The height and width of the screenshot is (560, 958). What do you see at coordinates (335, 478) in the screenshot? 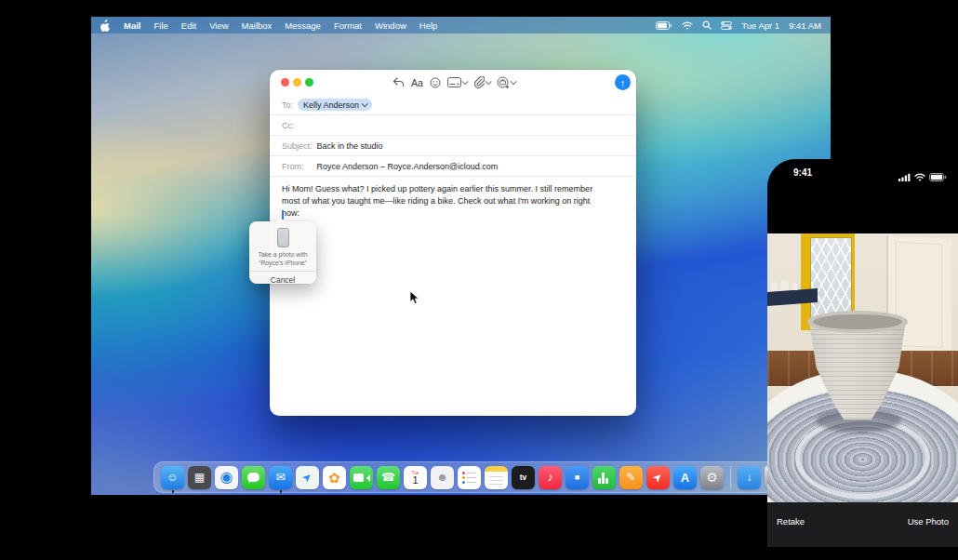
I see `photos-dock-icon: ✿` at bounding box center [335, 478].